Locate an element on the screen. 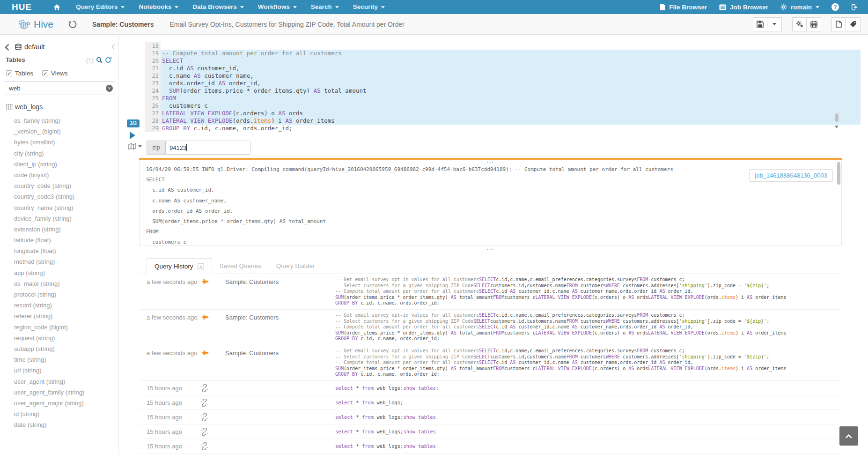 The height and width of the screenshot is (454, 868). home-icon is located at coordinates (57, 7).